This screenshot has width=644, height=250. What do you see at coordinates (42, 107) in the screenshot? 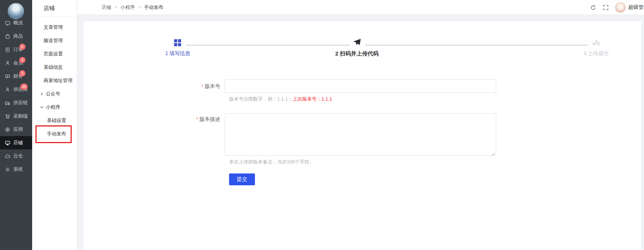
I see `chevron-down-icon` at bounding box center [42, 107].